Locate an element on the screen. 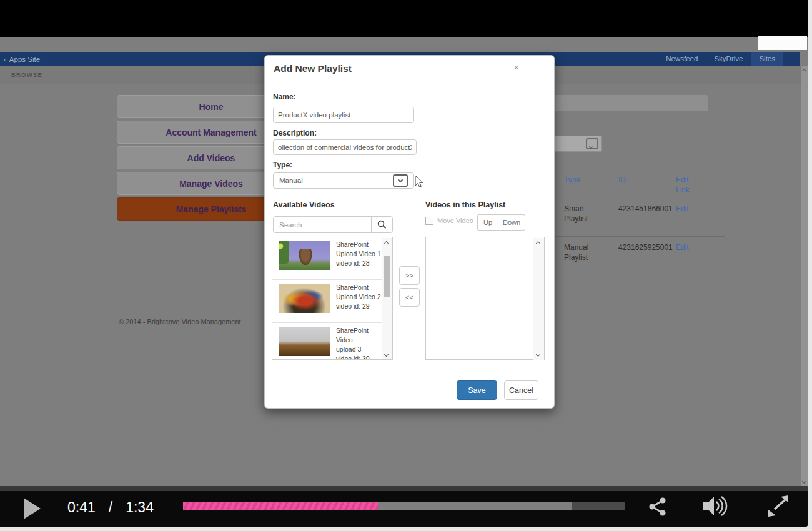 The width and height of the screenshot is (812, 531). move-down-button: Down is located at coordinates (512, 222).